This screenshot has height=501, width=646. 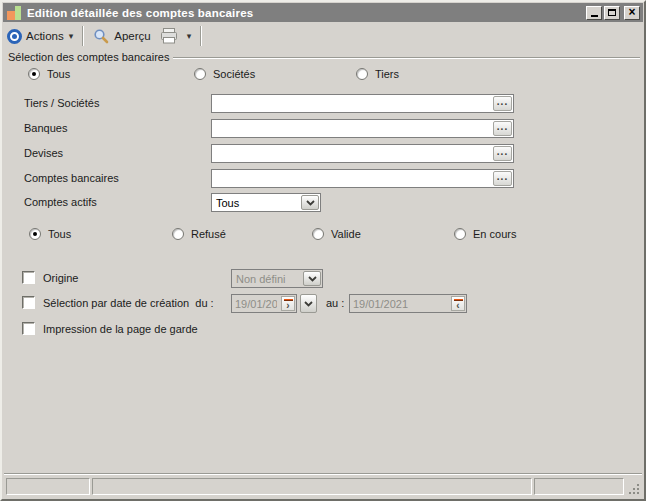 I want to click on actions-label: Actions, so click(x=45, y=36).